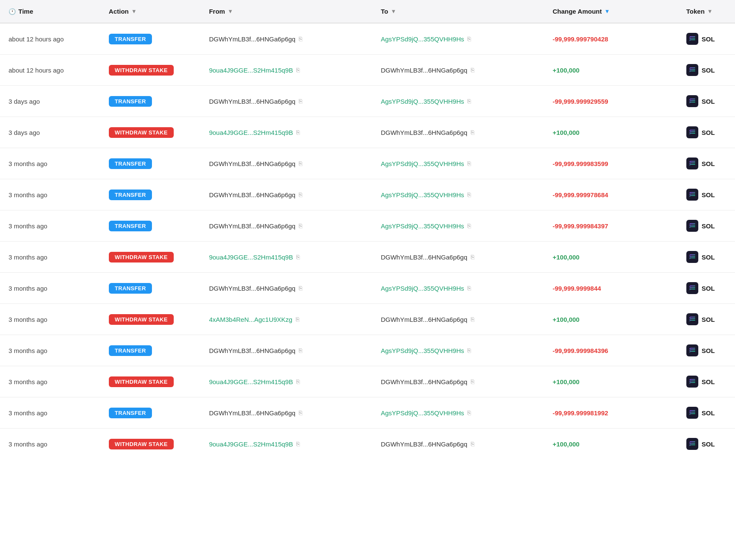 This screenshot has width=735, height=560. Describe the element at coordinates (368, 102) in the screenshot. I see `table-row: 3 days agoTRANSFERDGWhYmLB3f...6HNGa6p6g…` at that location.